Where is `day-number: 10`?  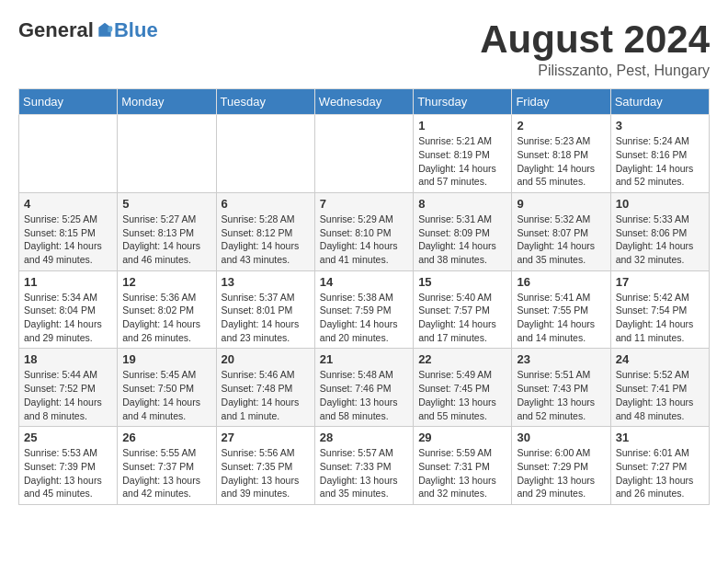 day-number: 10 is located at coordinates (660, 204).